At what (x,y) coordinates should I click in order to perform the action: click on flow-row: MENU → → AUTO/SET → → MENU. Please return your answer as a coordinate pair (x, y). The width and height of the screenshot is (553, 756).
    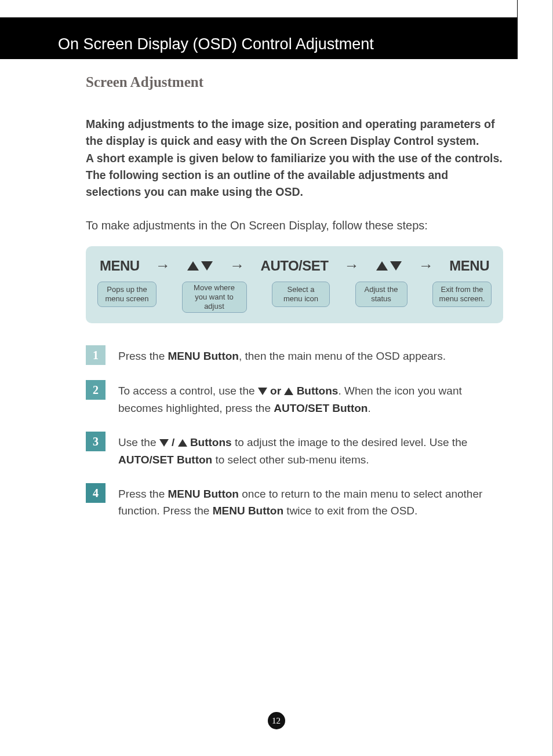
    Looking at the image, I should click on (294, 265).